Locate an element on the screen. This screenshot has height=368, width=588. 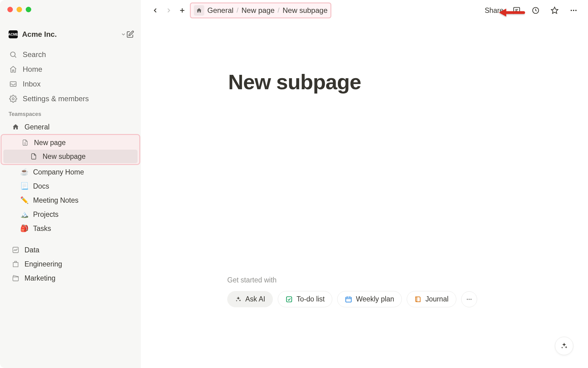
page-title: New subpage is located at coordinates (408, 82).